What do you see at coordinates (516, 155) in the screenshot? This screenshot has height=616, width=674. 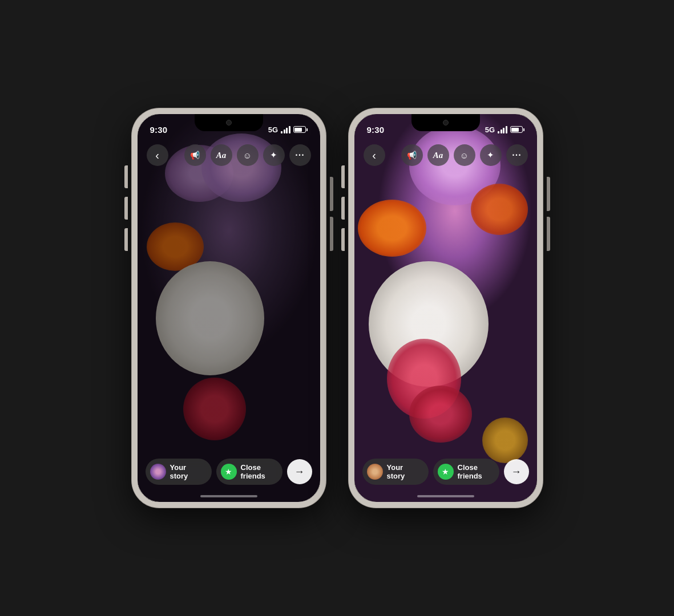 I see `more-icon-right: ···` at bounding box center [516, 155].